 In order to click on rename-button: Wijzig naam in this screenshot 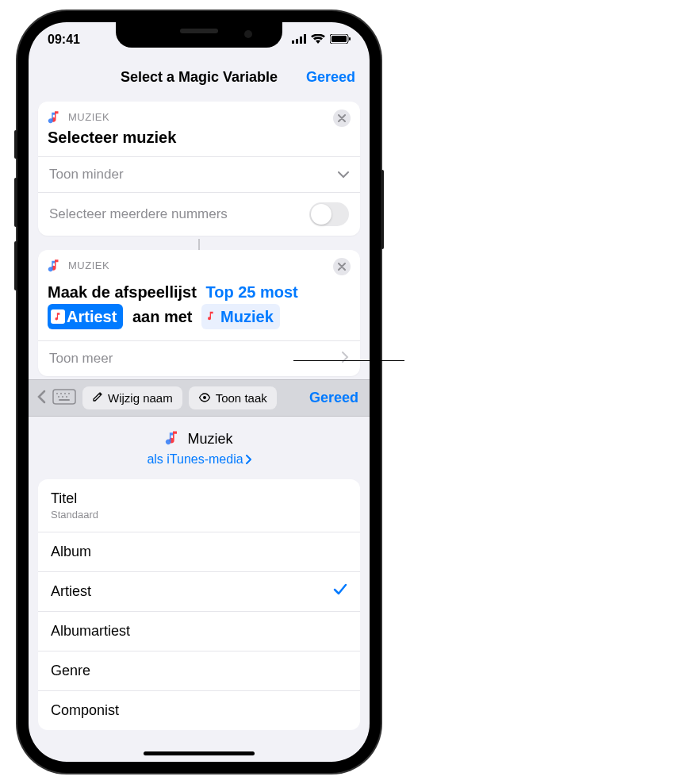, I will do `click(132, 398)`.